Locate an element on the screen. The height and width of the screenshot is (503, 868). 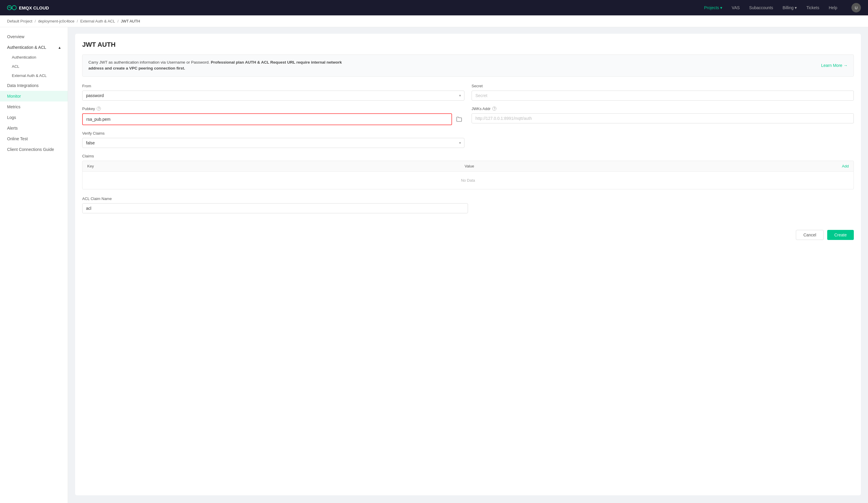
verify-claims-label: Verify Claims is located at coordinates (273, 133).